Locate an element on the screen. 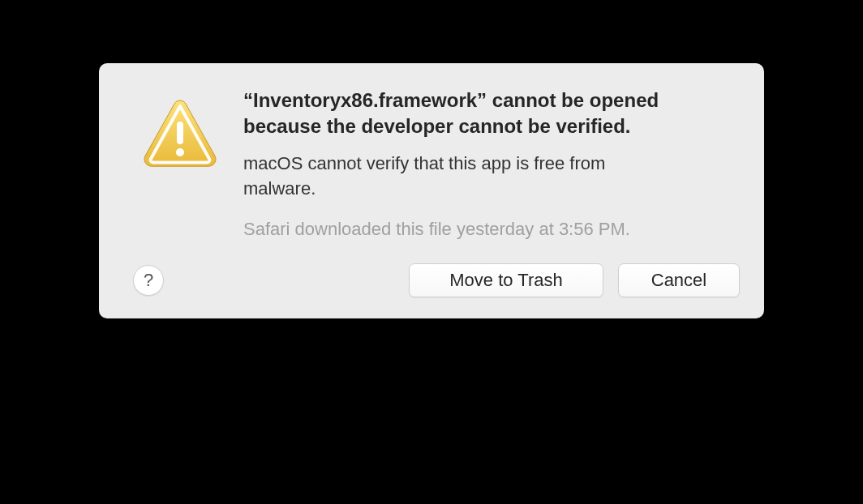 The height and width of the screenshot is (504, 863). move-to-trash-button: Move to Trash is located at coordinates (506, 280).